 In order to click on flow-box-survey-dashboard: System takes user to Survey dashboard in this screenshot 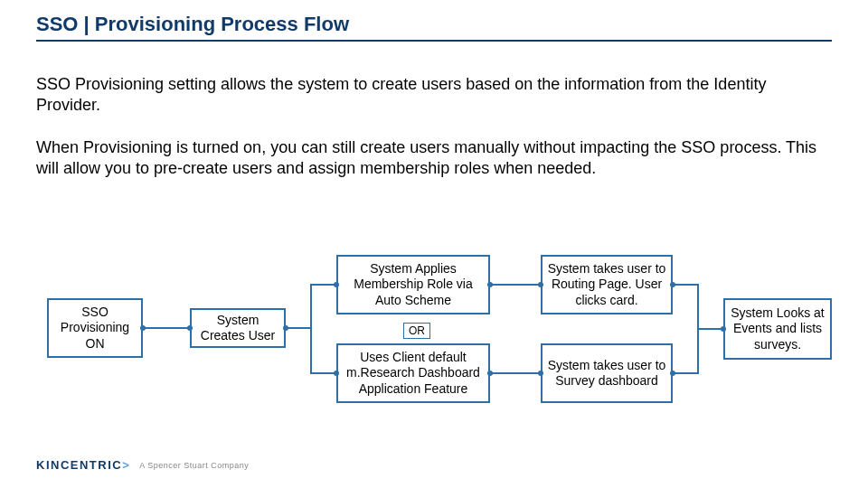, I will do `click(607, 373)`.